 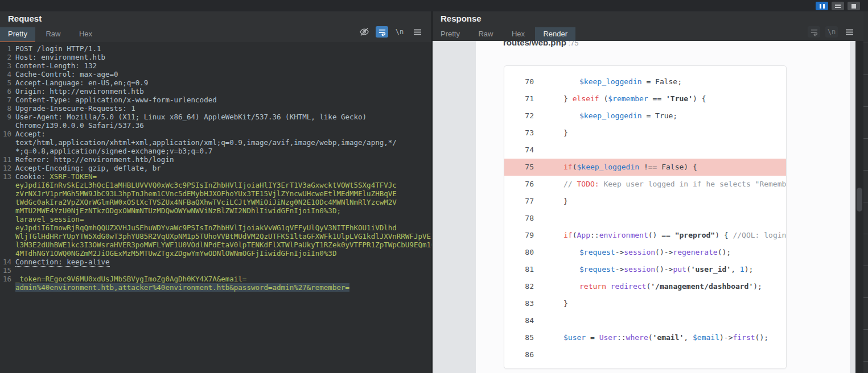 What do you see at coordinates (645, 287) in the screenshot?
I see `code-line: 82return redirect('/management/dashboard…` at bounding box center [645, 287].